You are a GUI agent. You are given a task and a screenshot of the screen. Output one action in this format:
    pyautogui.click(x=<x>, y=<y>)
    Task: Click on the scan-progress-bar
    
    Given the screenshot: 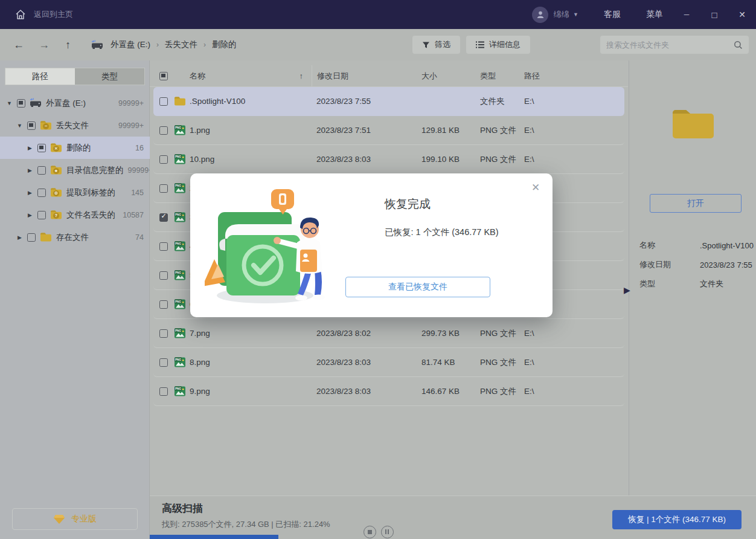 What is the action you would take?
    pyautogui.click(x=214, y=537)
    